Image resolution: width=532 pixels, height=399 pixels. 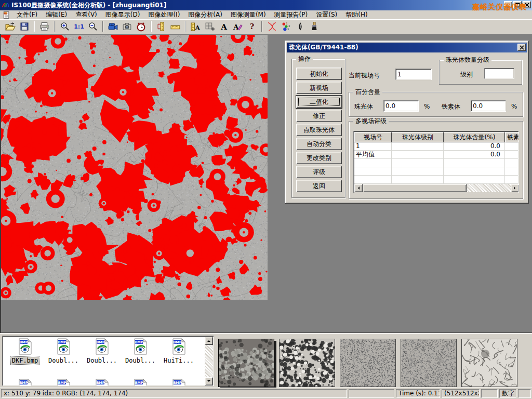 What do you see at coordinates (291, 15) in the screenshot?
I see `menu-item: 测量报告(P)` at bounding box center [291, 15].